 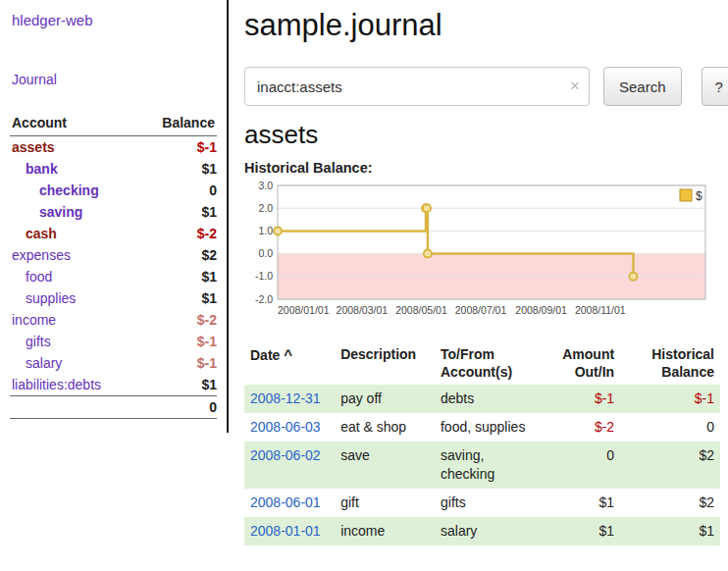 What do you see at coordinates (43, 363) in the screenshot?
I see `account-link: salary` at bounding box center [43, 363].